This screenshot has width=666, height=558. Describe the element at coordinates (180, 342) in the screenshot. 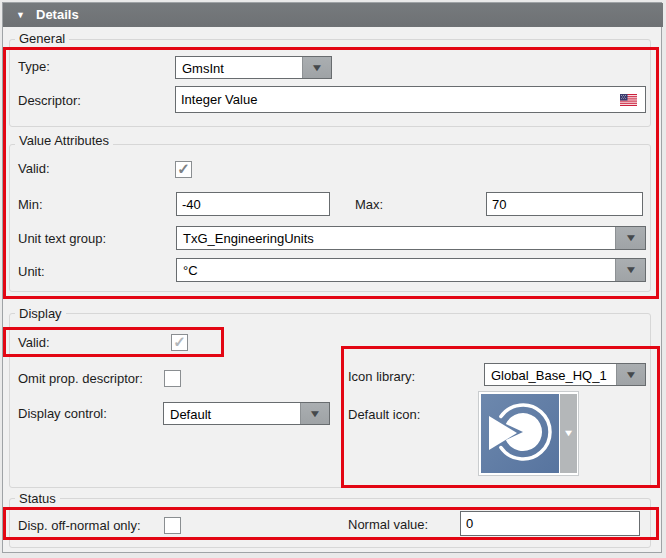

I see `display-valid-checkbox: ✓` at that location.